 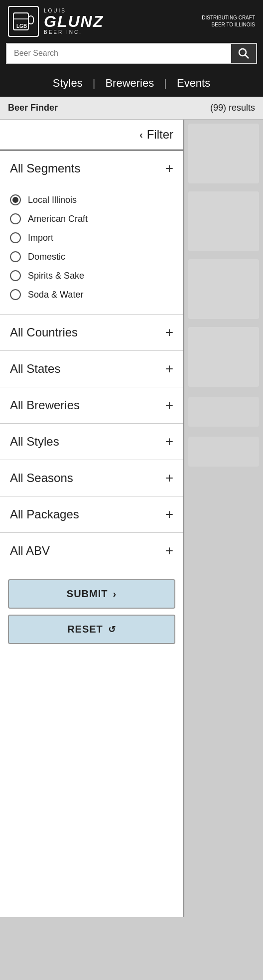 What do you see at coordinates (35, 369) in the screenshot?
I see `filter-section-states-label: All States` at bounding box center [35, 369].